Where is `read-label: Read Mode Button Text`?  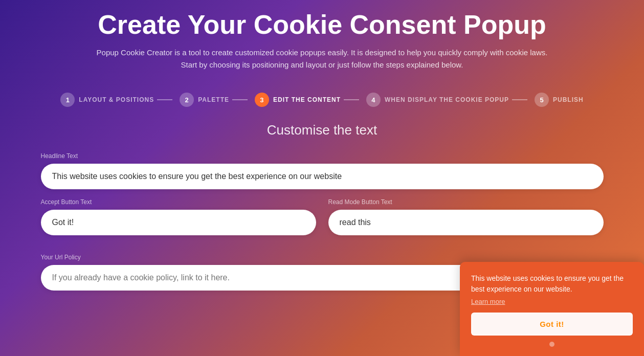 read-label: Read Mode Button Text is located at coordinates (466, 202).